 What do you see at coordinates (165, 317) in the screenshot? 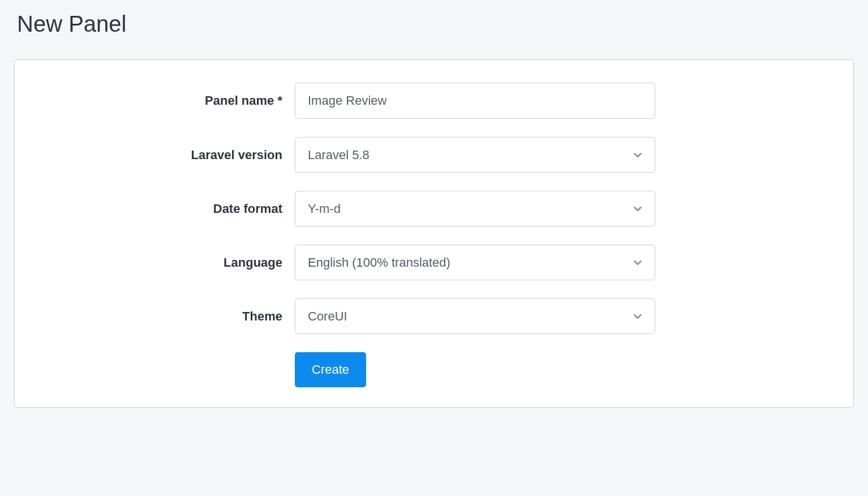
I see `theme-label: Theme` at bounding box center [165, 317].